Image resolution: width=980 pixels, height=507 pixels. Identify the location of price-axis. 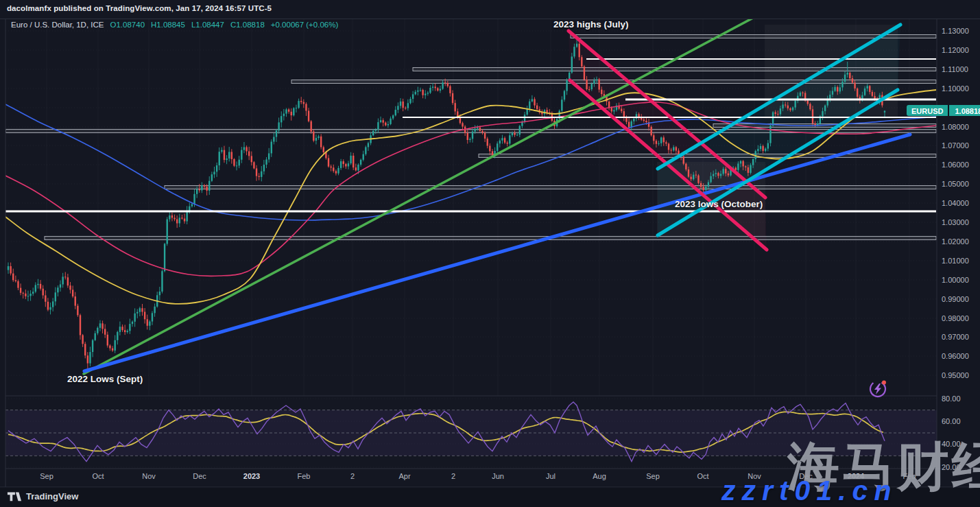
(959, 244).